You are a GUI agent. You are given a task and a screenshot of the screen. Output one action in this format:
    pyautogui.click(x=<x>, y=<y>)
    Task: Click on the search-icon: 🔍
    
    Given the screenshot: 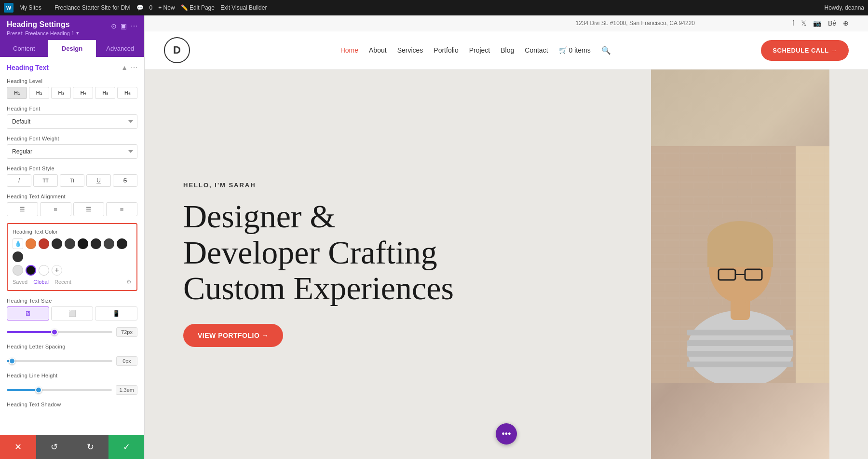 What is the action you would take?
    pyautogui.click(x=606, y=50)
    